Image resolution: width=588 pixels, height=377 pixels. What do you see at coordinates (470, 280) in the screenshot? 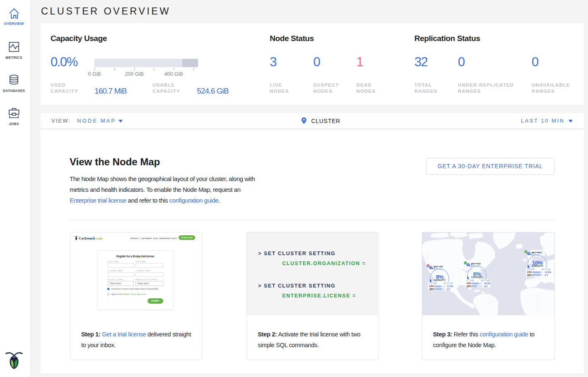
I see `svg-text: 3.7 GiB` at bounding box center [470, 280].